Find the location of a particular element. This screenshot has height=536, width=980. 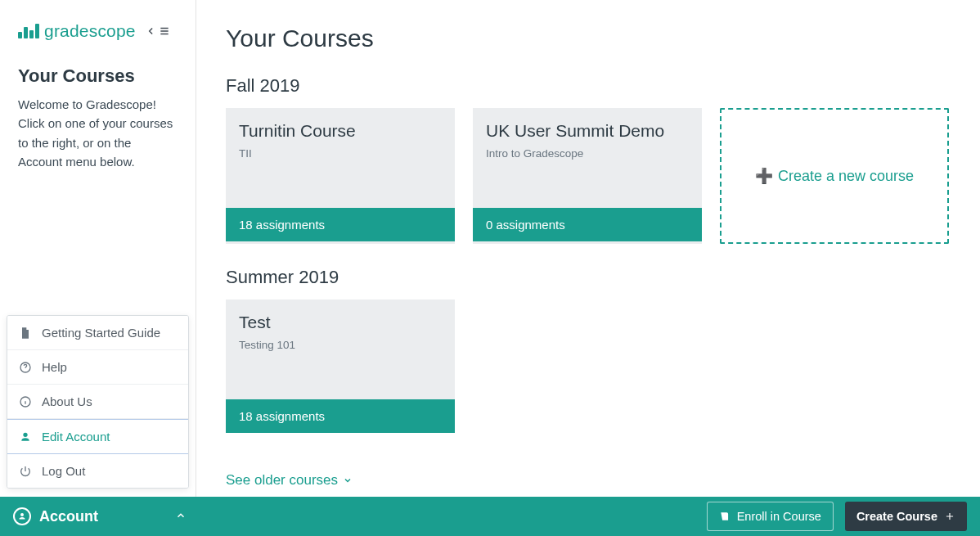

account-menu-item-label: Log Out is located at coordinates (64, 471).